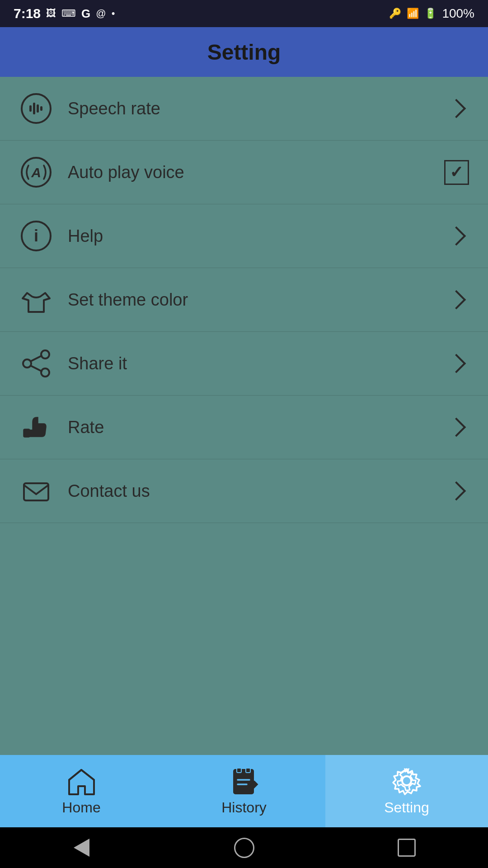 Image resolution: width=488 pixels, height=868 pixels. I want to click on help-action, so click(456, 236).